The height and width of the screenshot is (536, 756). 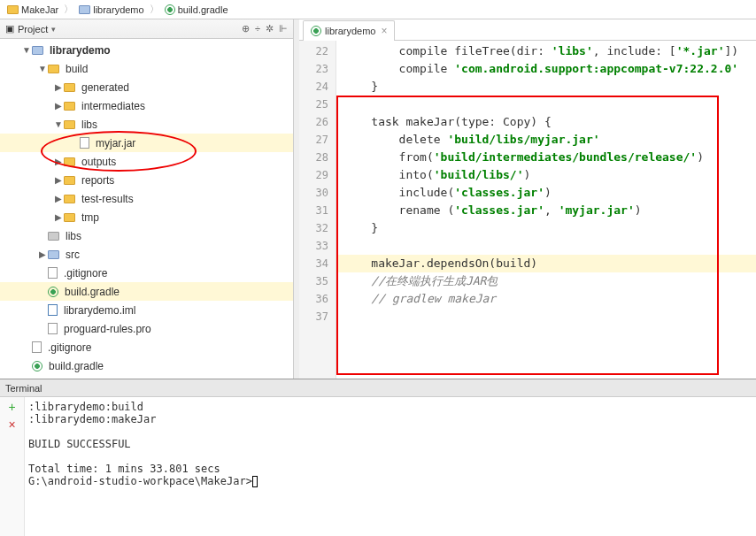 I want to click on tree-item-label: proguard-rules.pro, so click(x=108, y=329).